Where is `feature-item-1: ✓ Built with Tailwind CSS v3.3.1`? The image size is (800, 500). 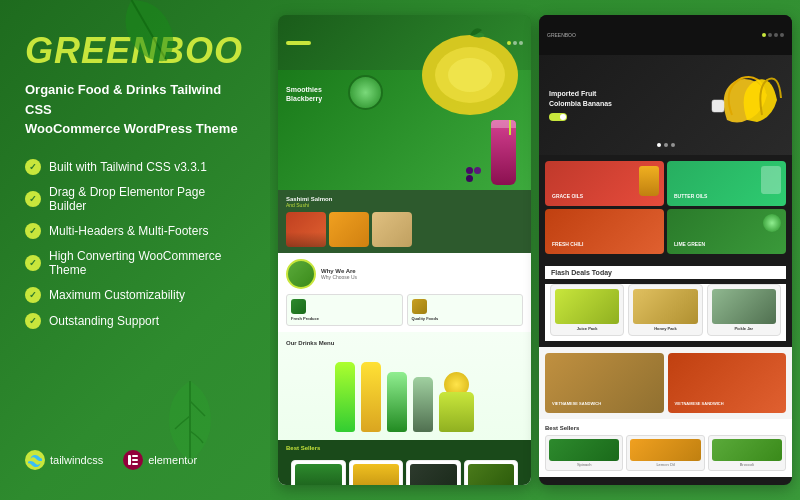
feature-item-1: ✓ Built with Tailwind CSS v3.3.1 is located at coordinates (135, 167).